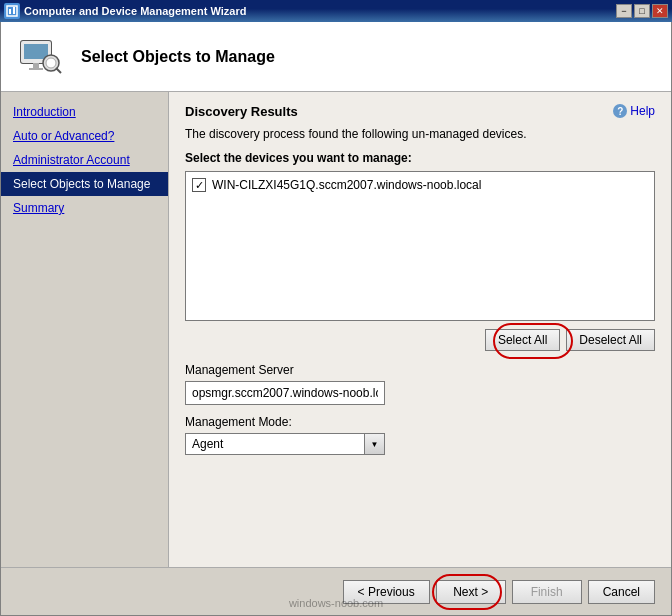 This screenshot has height=616, width=672. Describe the element at coordinates (547, 592) in the screenshot. I see `finish-button: Finish` at that location.